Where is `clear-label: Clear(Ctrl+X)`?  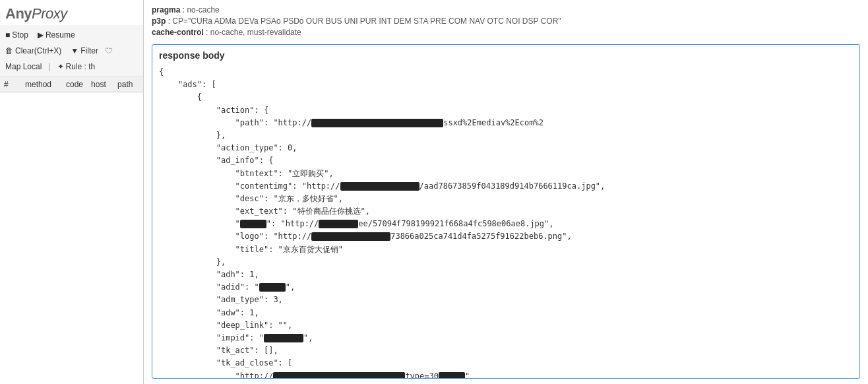 clear-label: Clear(Ctrl+X) is located at coordinates (38, 51).